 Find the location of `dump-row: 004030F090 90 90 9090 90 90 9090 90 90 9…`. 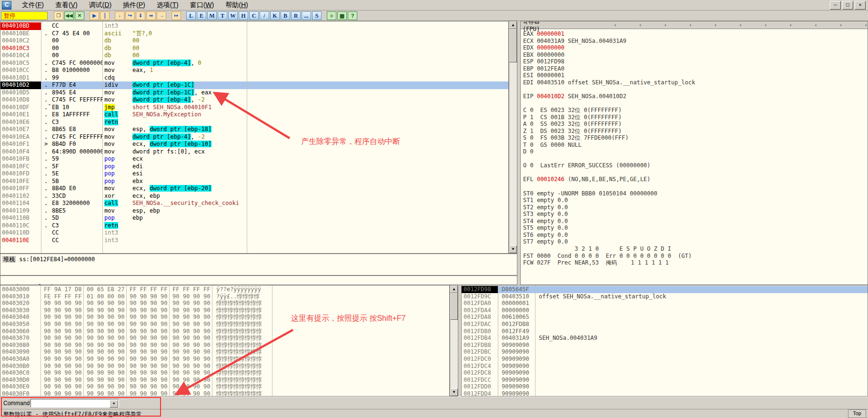

dump-row: 004030F090 90 90 9090 90 90 9090 90 90 9… is located at coordinates (225, 394).